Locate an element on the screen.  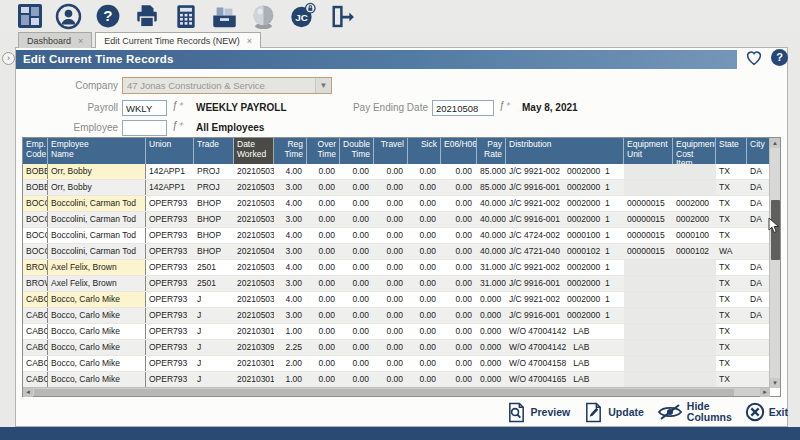
file-drawer-icon is located at coordinates (224, 16).